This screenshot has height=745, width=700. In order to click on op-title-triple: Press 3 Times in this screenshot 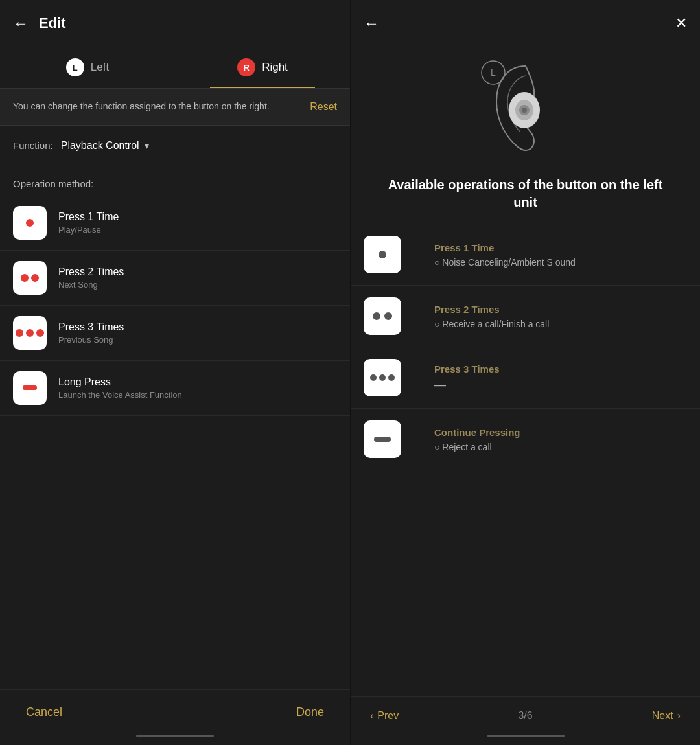, I will do `click(91, 327)`.